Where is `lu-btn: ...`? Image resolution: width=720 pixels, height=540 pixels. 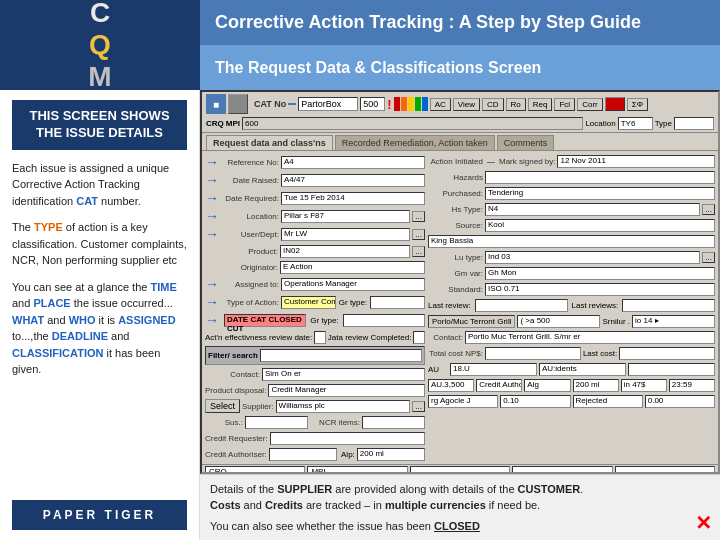 lu-btn: ... is located at coordinates (708, 258).